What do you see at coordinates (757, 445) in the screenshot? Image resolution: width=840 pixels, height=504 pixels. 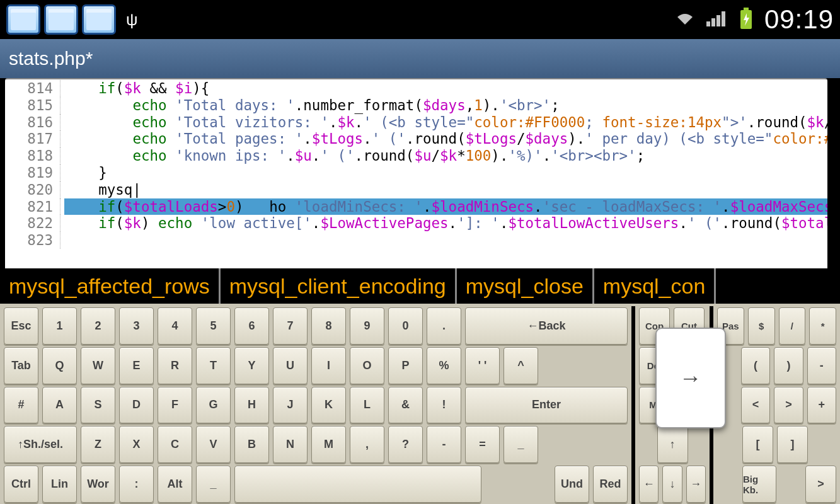 I see `key-: [` at bounding box center [757, 445].